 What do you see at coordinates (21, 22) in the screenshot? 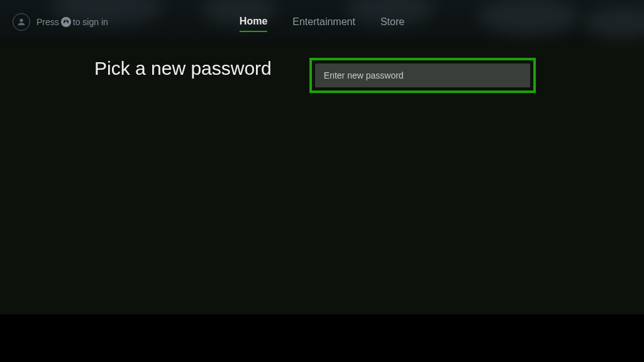
I see `avatar-icon` at bounding box center [21, 22].